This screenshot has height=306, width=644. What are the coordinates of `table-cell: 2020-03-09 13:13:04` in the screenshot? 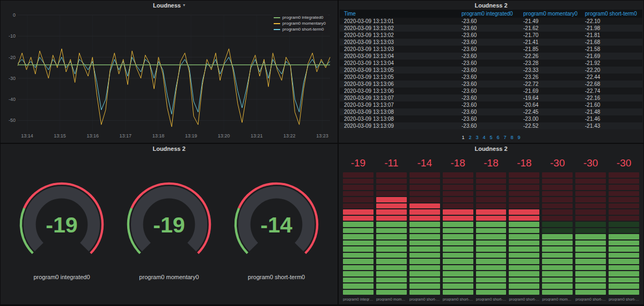 It's located at (398, 63).